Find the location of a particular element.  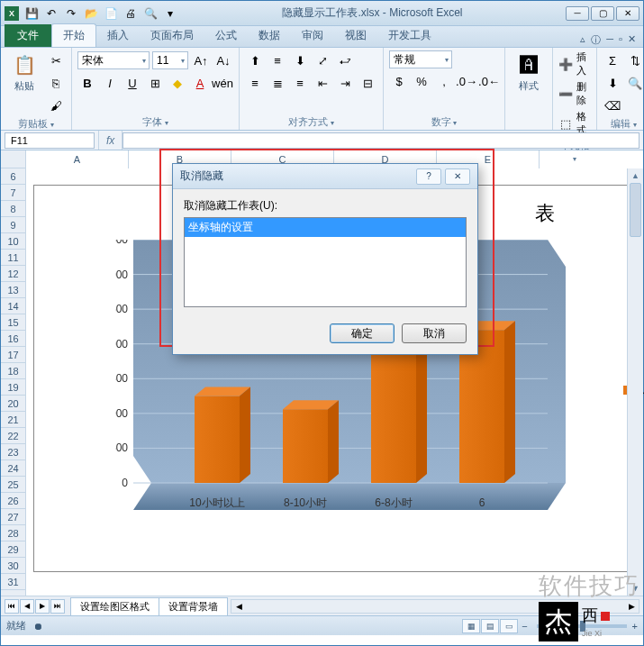

scroll-thumb is located at coordinates (636, 210).